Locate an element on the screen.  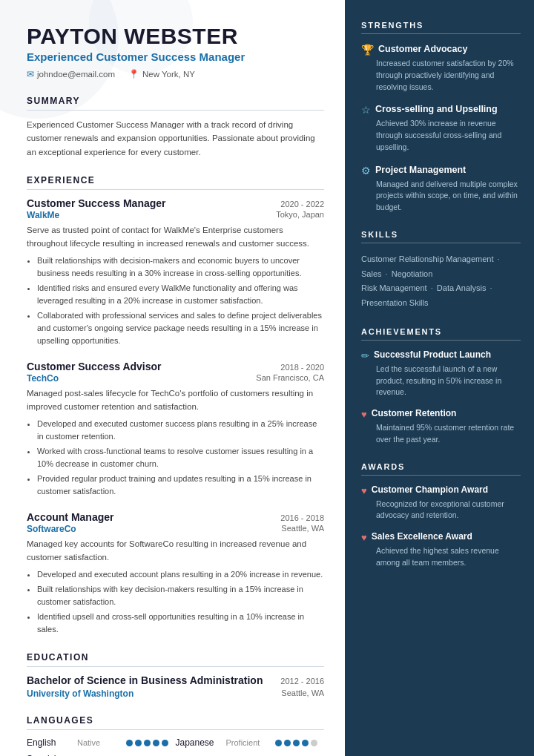
lang-english-level: Native is located at coordinates (99, 743).